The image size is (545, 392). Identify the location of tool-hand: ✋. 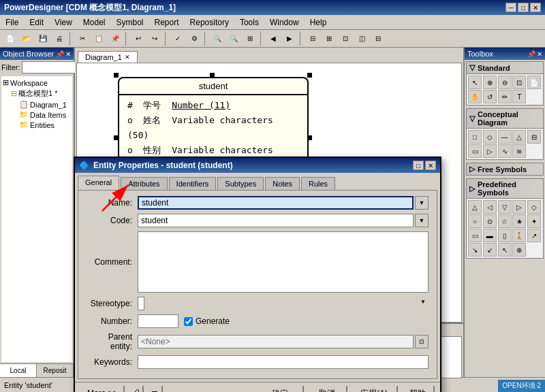
(475, 97).